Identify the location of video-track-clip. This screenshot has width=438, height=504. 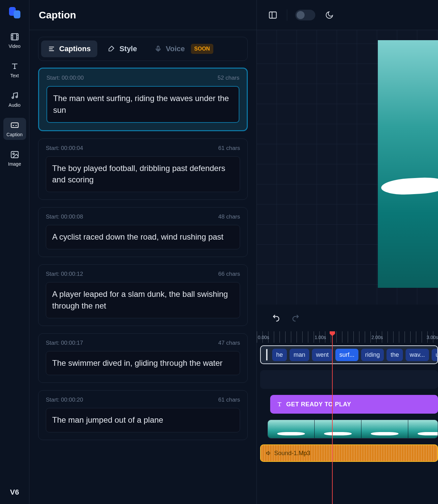
(353, 429).